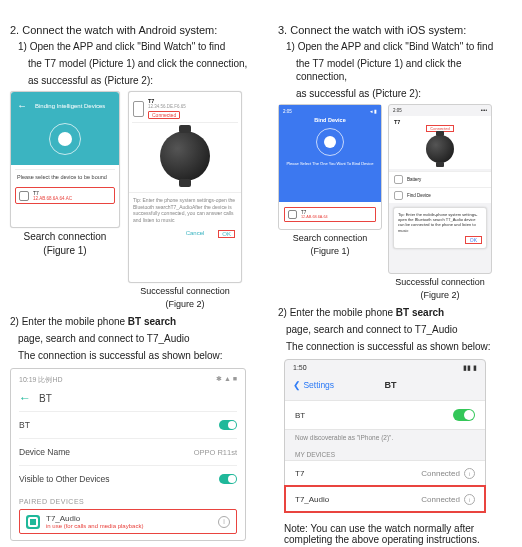 This screenshot has width=522, height=547. I want to click on ios-step1-line3: as successful as (Picture 2):, so click(404, 94).